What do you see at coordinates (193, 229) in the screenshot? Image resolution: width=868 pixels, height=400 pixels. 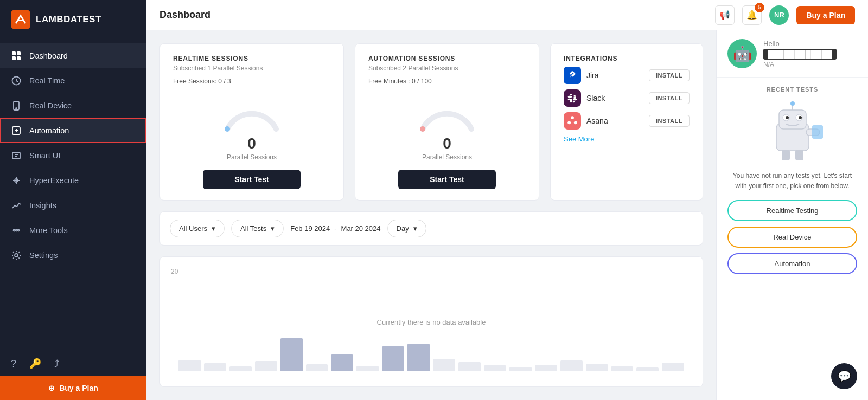 I see `all-users-label: All Users` at bounding box center [193, 229].